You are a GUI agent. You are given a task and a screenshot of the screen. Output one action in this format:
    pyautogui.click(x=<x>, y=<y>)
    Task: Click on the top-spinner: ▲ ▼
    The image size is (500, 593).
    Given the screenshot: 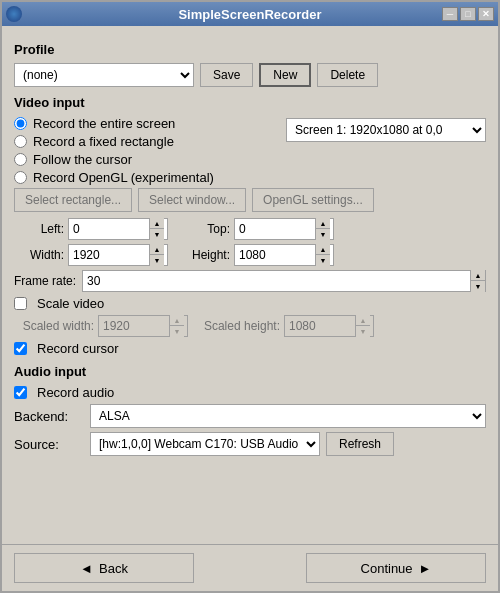 What is the action you would take?
    pyautogui.click(x=322, y=229)
    